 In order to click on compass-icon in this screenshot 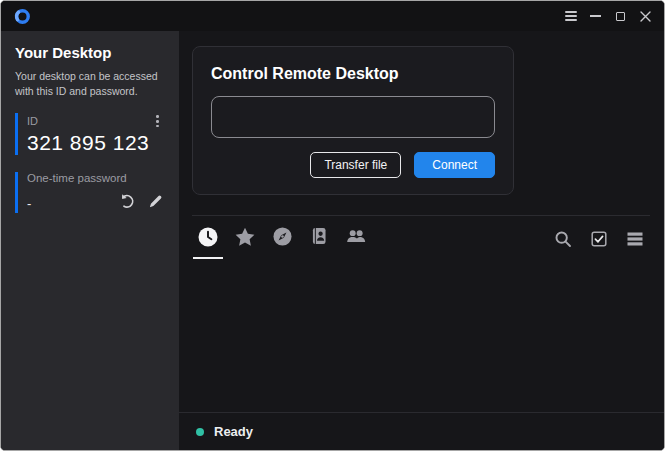, I will do `click(282, 238)`.